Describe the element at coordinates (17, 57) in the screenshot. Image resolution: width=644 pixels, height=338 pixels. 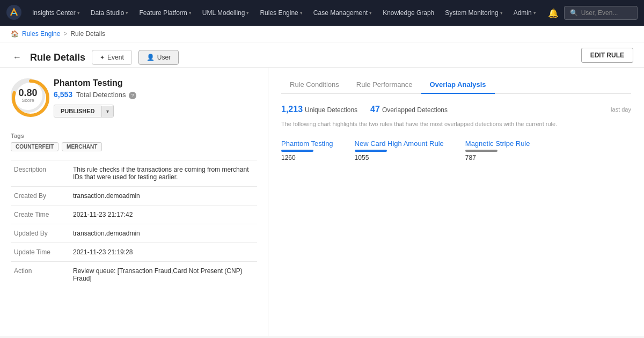
I see `back-button: ←` at that location.